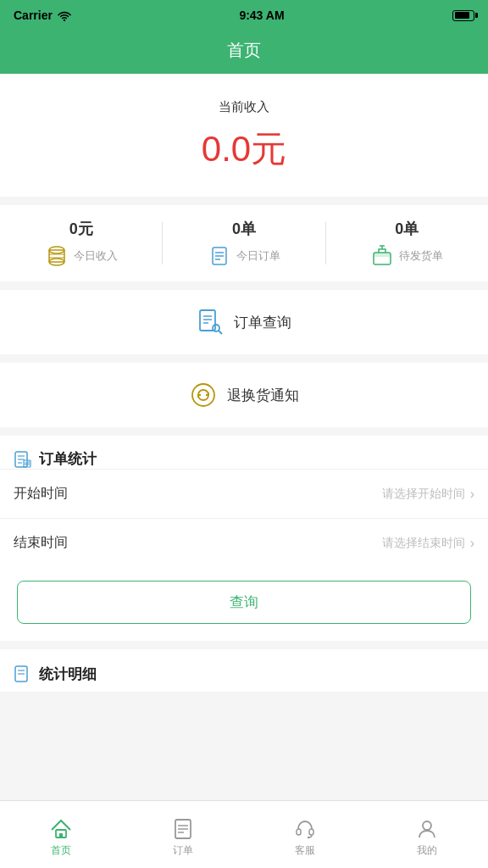 The height and width of the screenshot is (868, 488). I want to click on stat-pending-number: 0单, so click(407, 229).